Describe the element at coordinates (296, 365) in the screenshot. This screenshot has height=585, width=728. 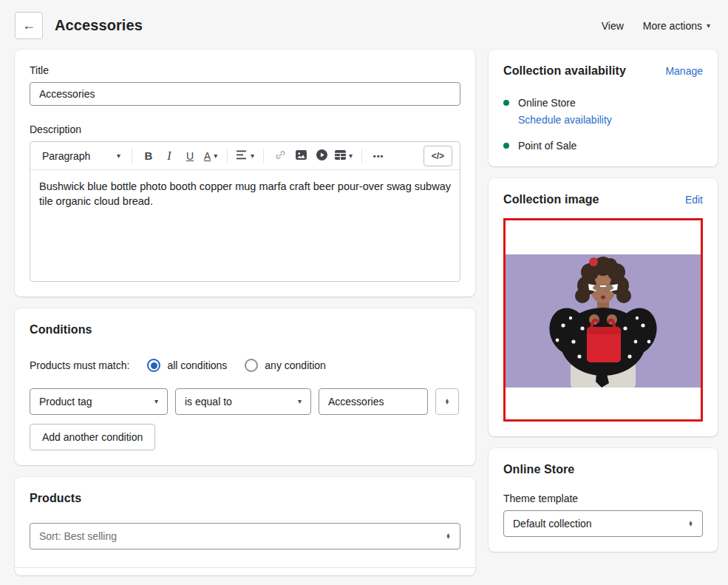
I see `radio-any-label: any condition` at that location.